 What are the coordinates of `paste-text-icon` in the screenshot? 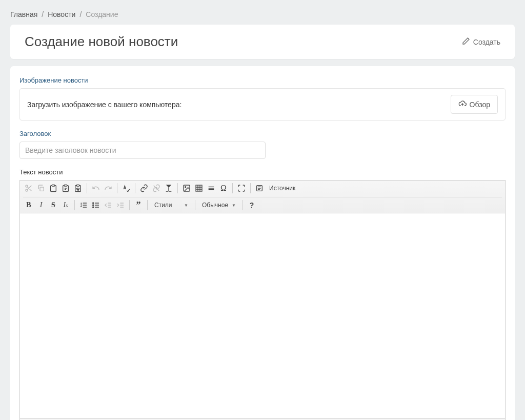 It's located at (66, 188).